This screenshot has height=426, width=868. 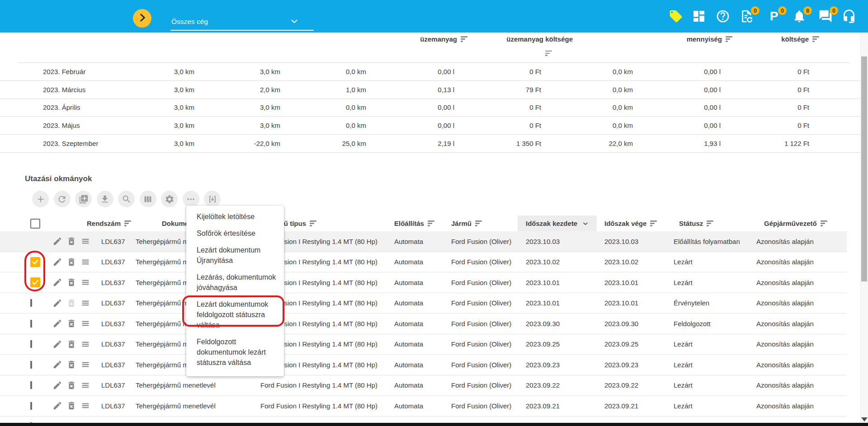 What do you see at coordinates (444, 39) in the screenshot?
I see `summary-header-uzemanyag: üzemanyag` at bounding box center [444, 39].